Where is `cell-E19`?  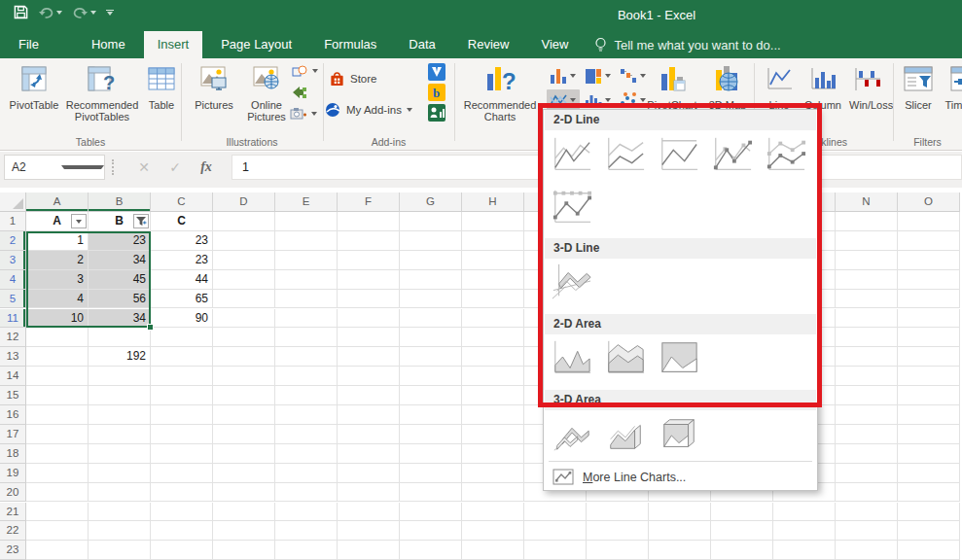
cell-E19 is located at coordinates (306, 473).